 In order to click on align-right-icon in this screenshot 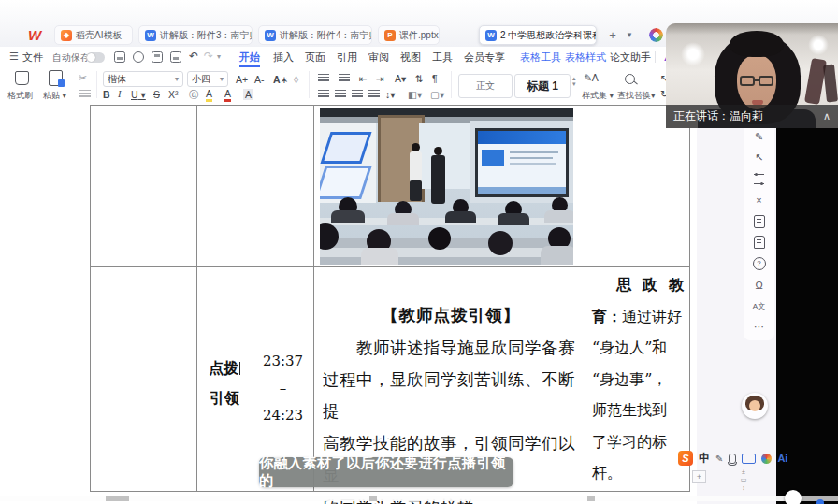, I will do `click(357, 94)`.